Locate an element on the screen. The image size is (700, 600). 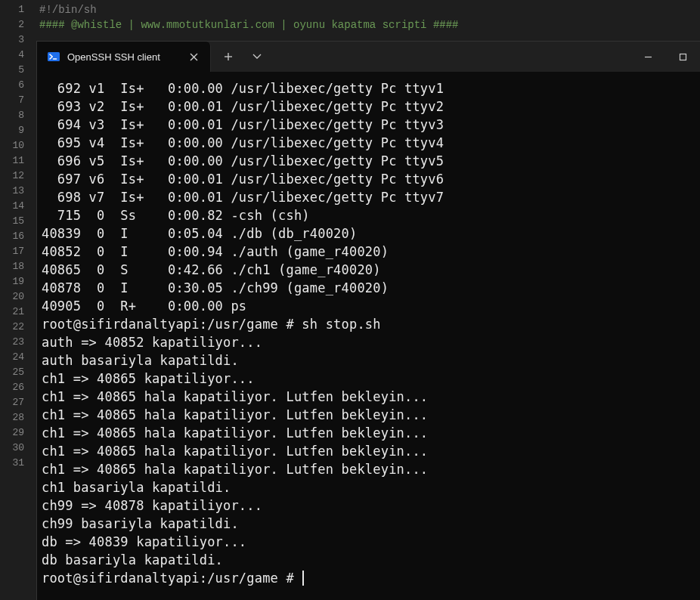
terminal-line: root@sifirdanaltyapi:/usr/game # is located at coordinates (370, 578).